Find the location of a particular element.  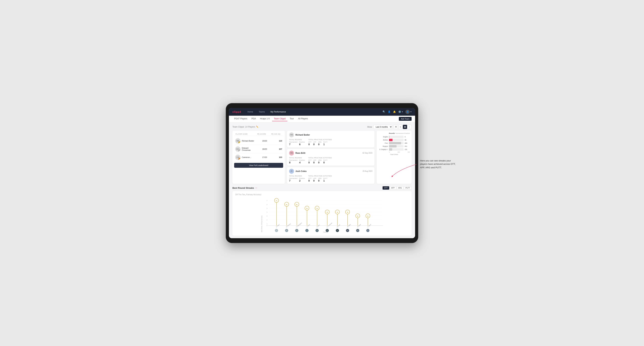

svg-text: R. Britt is located at coordinates (318, 226).